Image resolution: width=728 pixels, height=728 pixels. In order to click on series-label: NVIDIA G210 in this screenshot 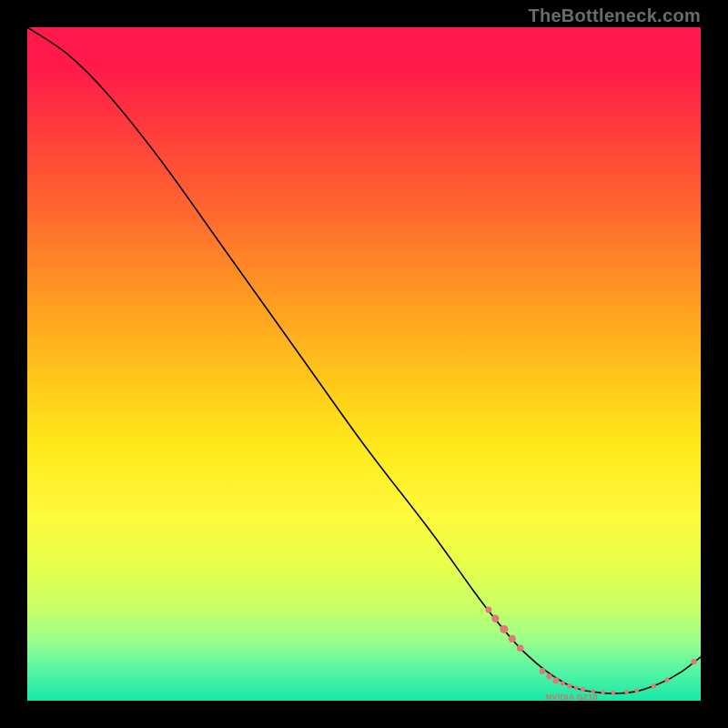, I will do `click(571, 697)`.